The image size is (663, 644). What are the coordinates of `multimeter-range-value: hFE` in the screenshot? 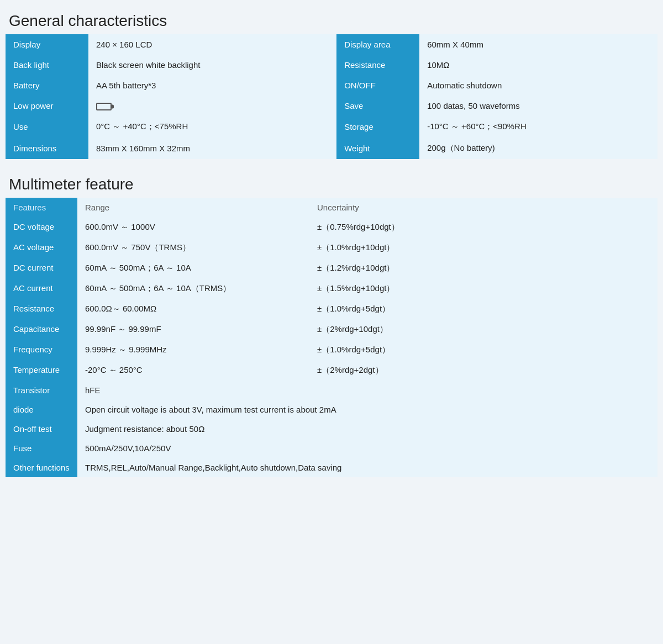 It's located at (367, 390).